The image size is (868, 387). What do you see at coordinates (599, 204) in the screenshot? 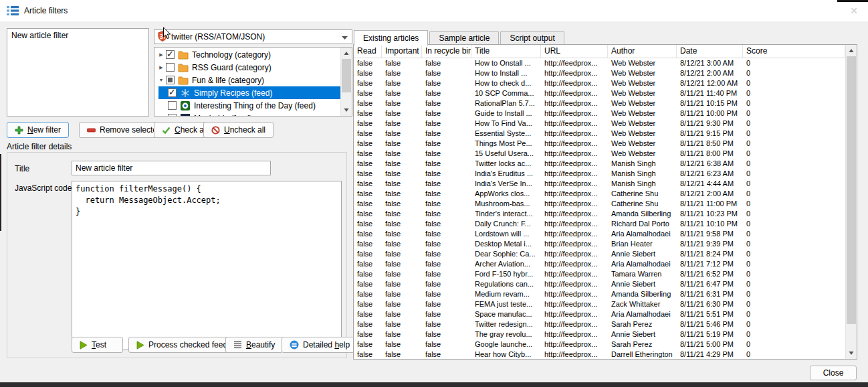
I see `table-row: falsefalsefalseMushroom-bas...http://fee…` at bounding box center [599, 204].